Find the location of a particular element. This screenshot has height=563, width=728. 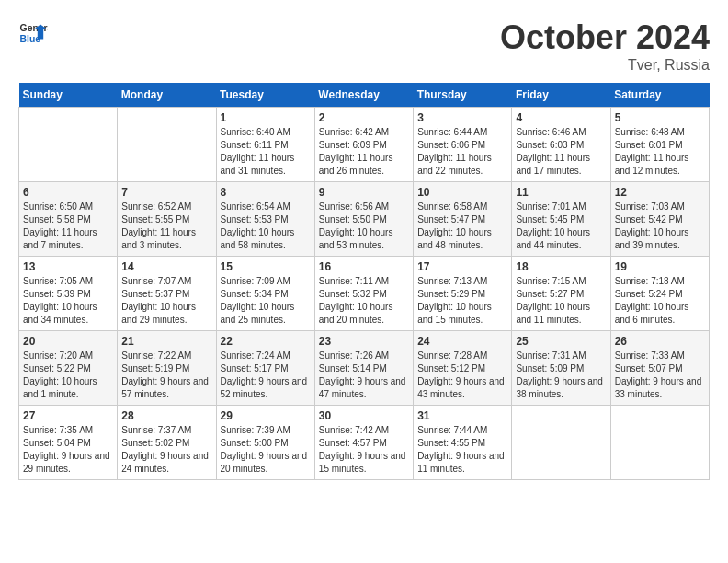

day-info: Sunrise: 7:33 AM Sunset: 5:07 PM Dayligh… is located at coordinates (660, 375).